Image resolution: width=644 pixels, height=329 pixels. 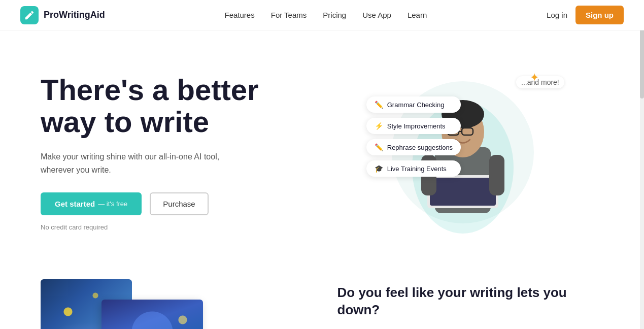 What do you see at coordinates (29, 15) in the screenshot?
I see `logo-svg` at bounding box center [29, 15].